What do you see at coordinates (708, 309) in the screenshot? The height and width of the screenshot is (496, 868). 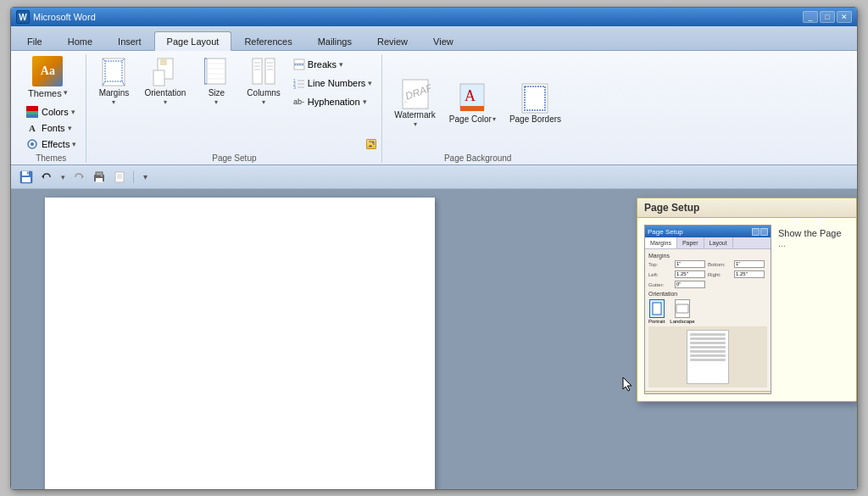 I see `dialog-preview: Page Setup Margins Paper` at bounding box center [708, 309].